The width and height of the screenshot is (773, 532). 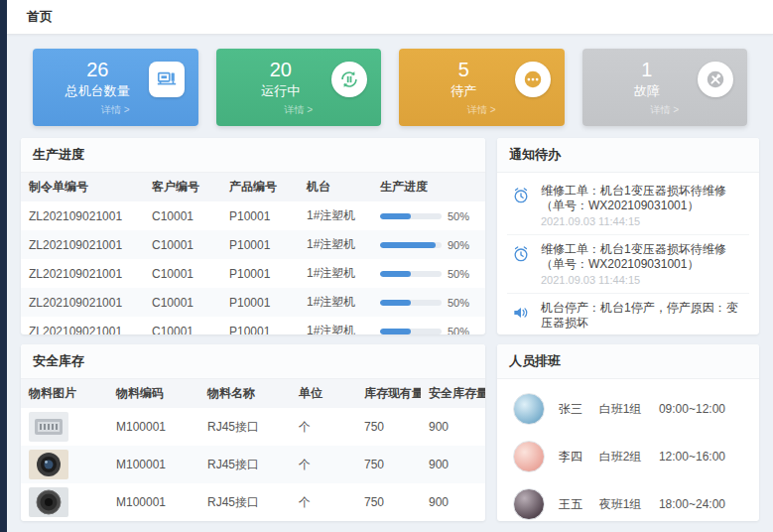 I want to click on table-row: M100001 RJ45接口 个 750 900, so click(x=253, y=427).